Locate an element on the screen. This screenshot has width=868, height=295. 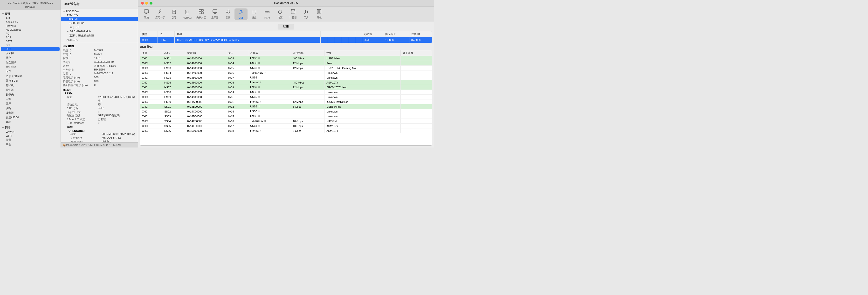
col-device-id: 设备 ID is located at coordinates (421, 34).